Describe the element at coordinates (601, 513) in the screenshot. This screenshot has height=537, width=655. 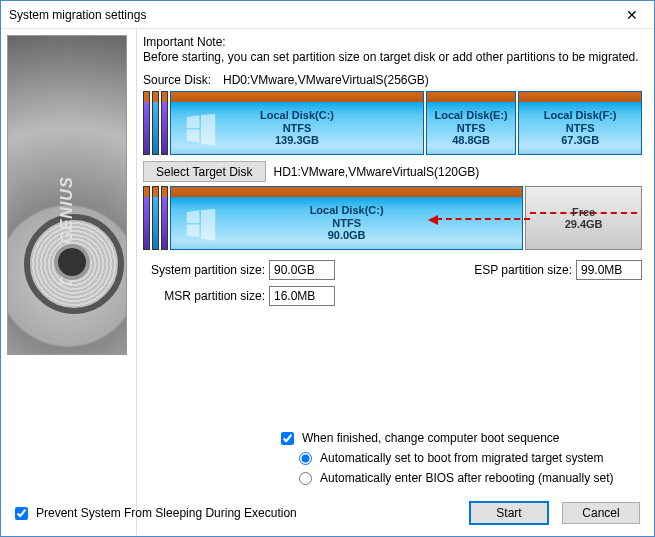
I see `cancel-button: Cancel` at that location.